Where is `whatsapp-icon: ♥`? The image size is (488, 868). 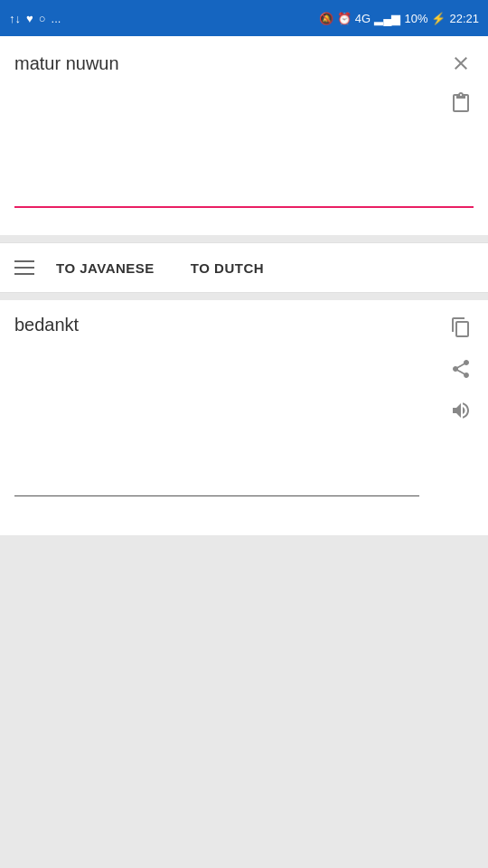
whatsapp-icon: ♥ is located at coordinates (30, 18).